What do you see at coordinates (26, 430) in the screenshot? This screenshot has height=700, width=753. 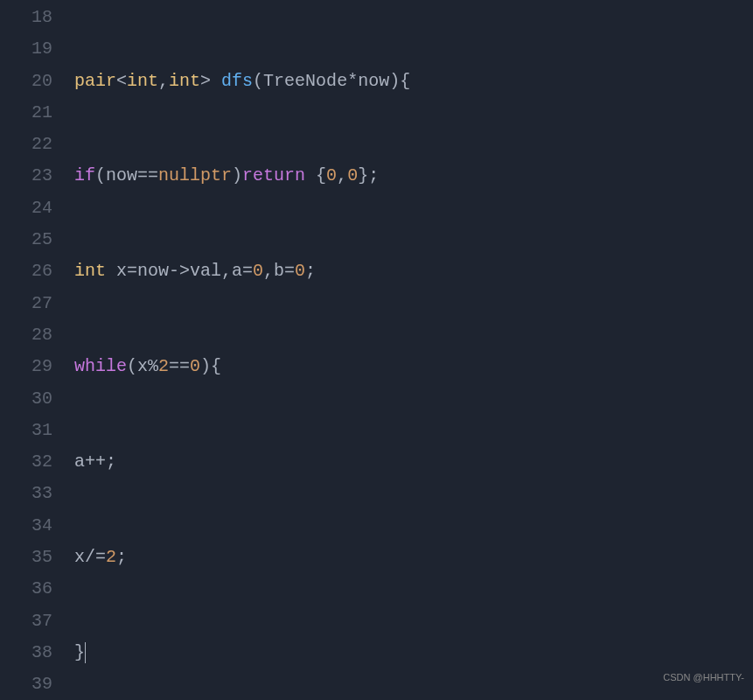 I see `line-number: 31` at bounding box center [26, 430].